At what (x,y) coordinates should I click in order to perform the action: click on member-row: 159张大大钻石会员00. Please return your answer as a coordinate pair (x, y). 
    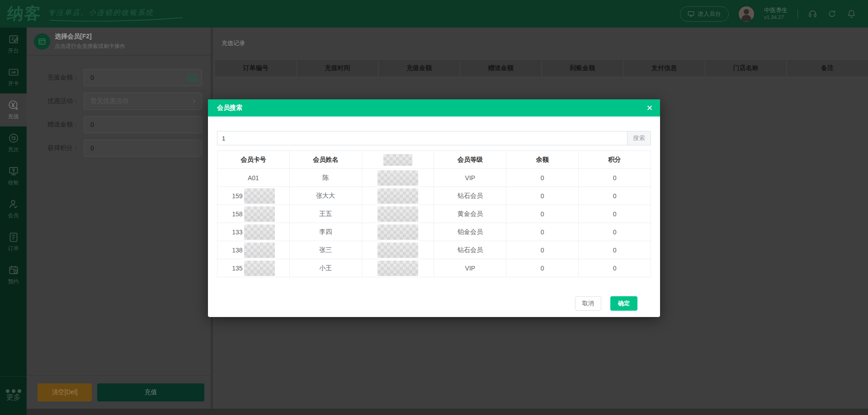
    Looking at the image, I should click on (434, 196).